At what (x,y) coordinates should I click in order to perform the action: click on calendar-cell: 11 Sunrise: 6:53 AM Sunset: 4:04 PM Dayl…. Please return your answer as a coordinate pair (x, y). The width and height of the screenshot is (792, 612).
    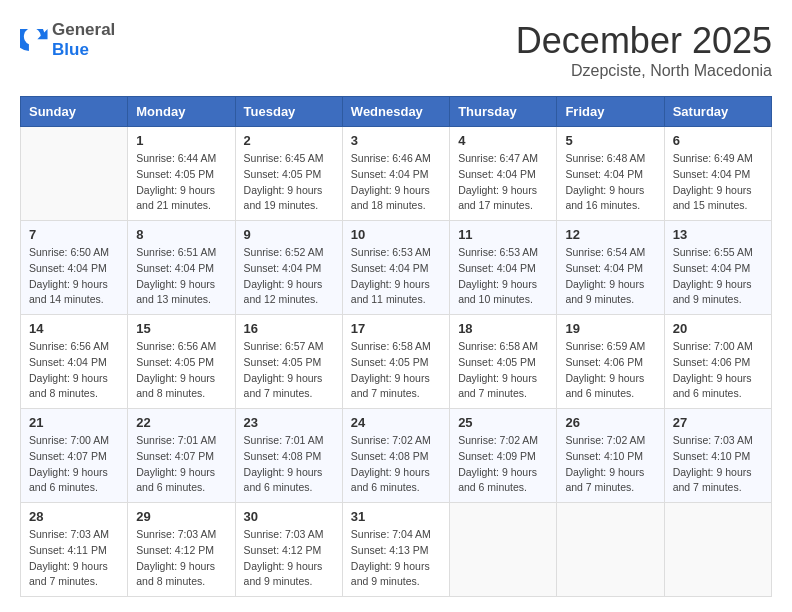
    Looking at the image, I should click on (504, 268).